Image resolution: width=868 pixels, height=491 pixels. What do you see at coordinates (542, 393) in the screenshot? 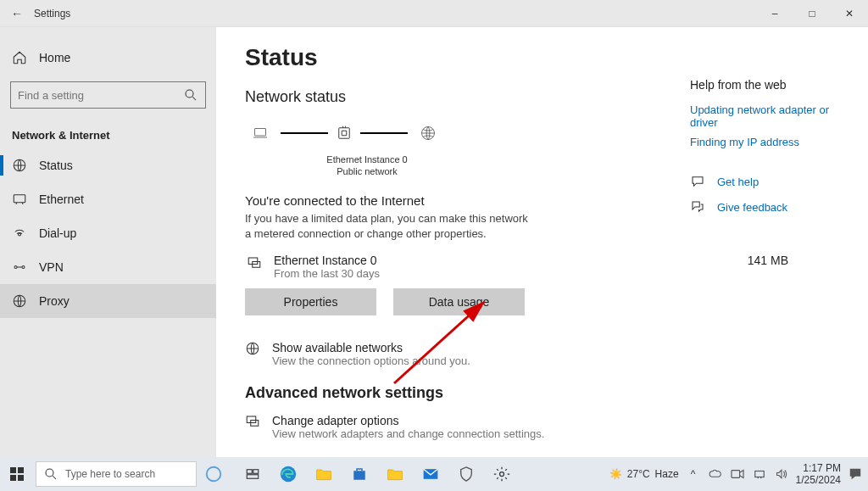
I see `advanced-heading: Advanced network settings` at bounding box center [542, 393].